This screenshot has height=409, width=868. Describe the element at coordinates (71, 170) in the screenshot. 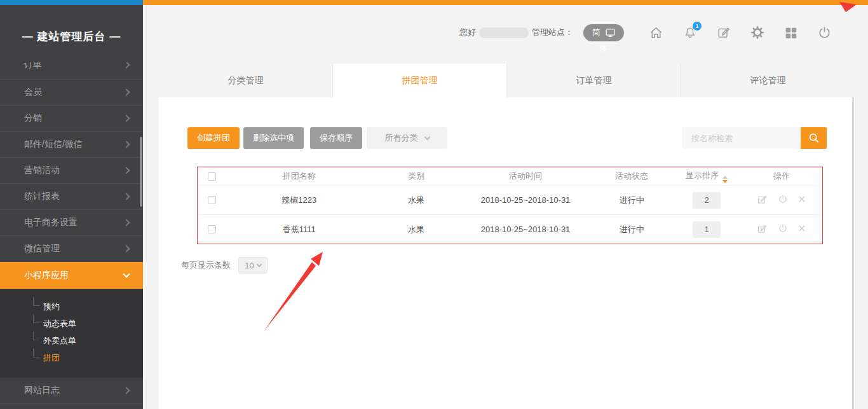

I see `sidebar-item-marketing: 营销活动` at that location.